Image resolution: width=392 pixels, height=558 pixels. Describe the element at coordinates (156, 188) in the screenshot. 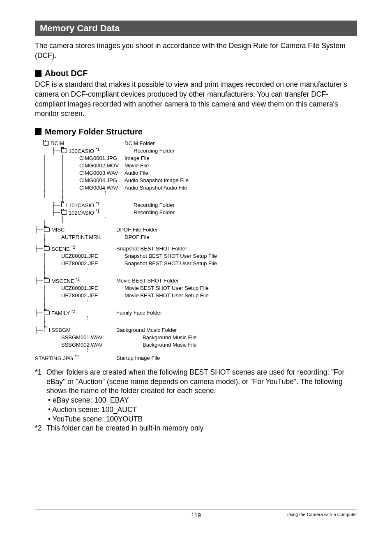

I see `tree-desc: Audio Snapshot Audio File` at that location.